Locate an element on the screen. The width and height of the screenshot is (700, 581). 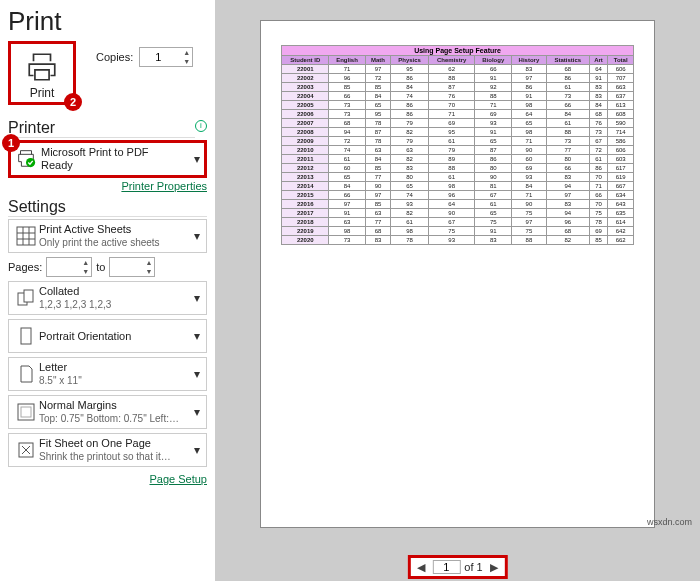
table-row: 220136577806190938370619 is located at coordinates (458, 178).